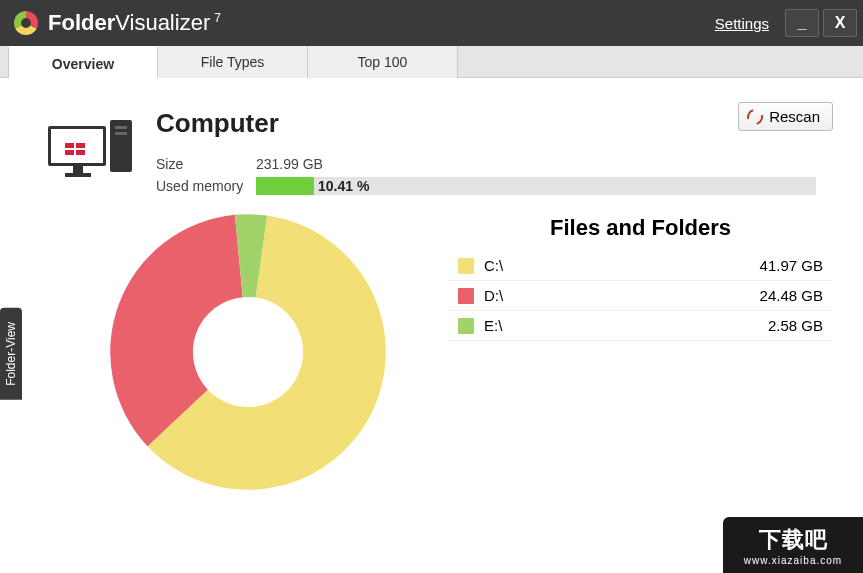 The height and width of the screenshot is (573, 863). Describe the element at coordinates (796, 326) in the screenshot. I see `drive-size: 2.58 GB` at that location.